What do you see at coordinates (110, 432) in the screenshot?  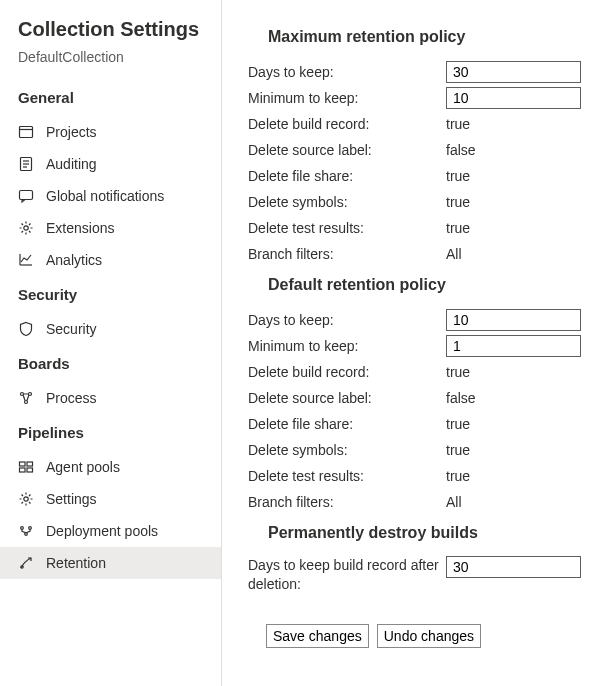 I see `section-pipelines: Pipelines` at bounding box center [110, 432].